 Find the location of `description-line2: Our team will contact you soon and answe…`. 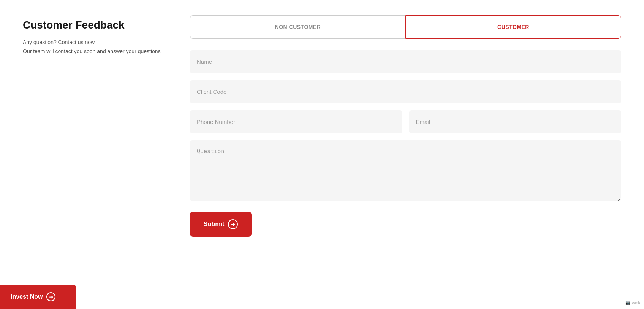

description-line2: Our team will contact you soon and answe… is located at coordinates (95, 52).